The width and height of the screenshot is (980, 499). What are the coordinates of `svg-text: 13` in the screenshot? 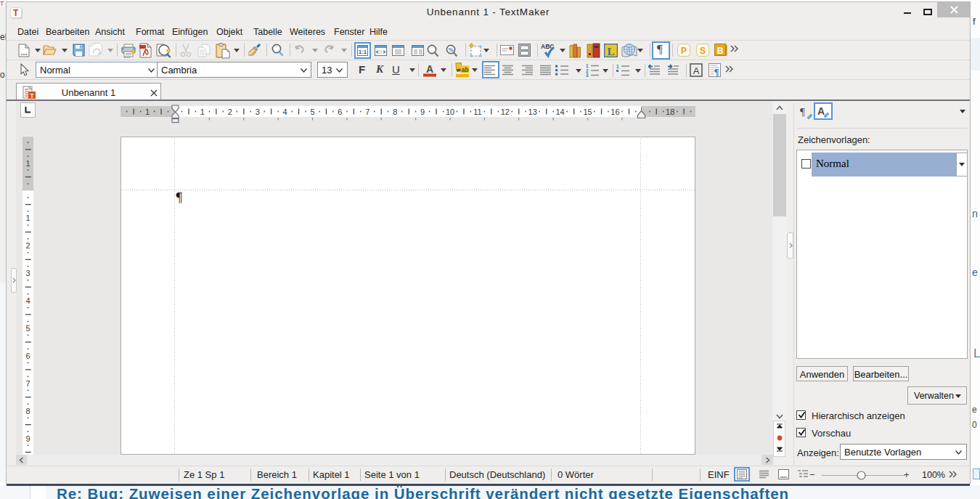 It's located at (533, 112).